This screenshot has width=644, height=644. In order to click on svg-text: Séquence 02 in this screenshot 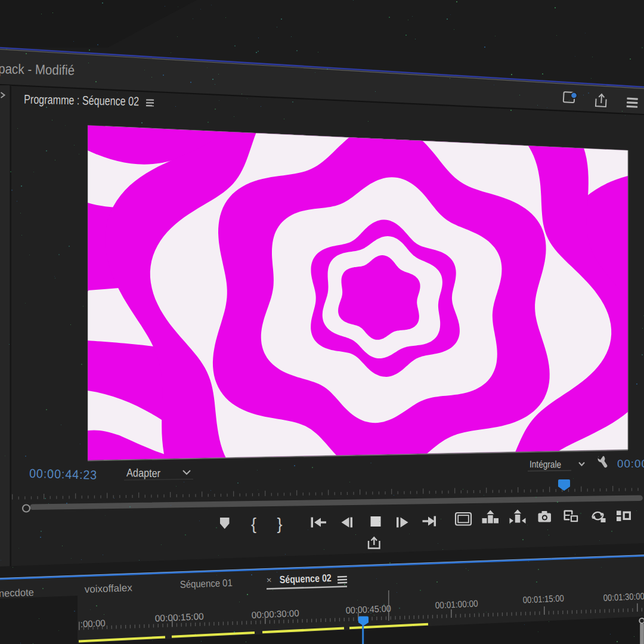, I will do `click(305, 578)`.